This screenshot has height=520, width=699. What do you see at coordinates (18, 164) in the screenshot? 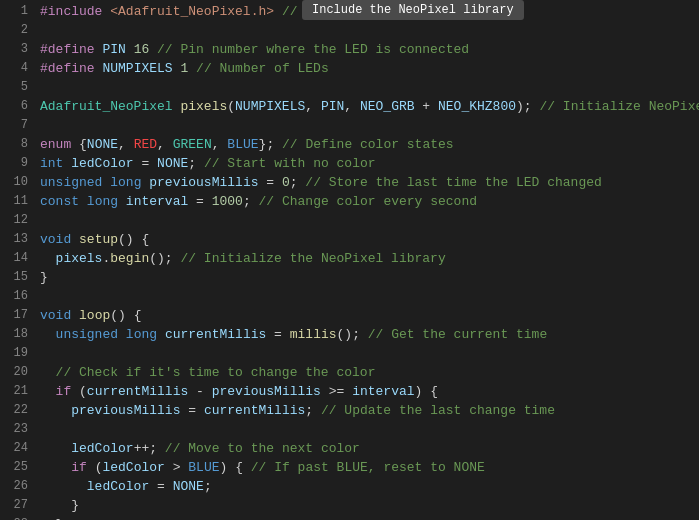
I see `line-num-9: 9` at bounding box center [18, 164].